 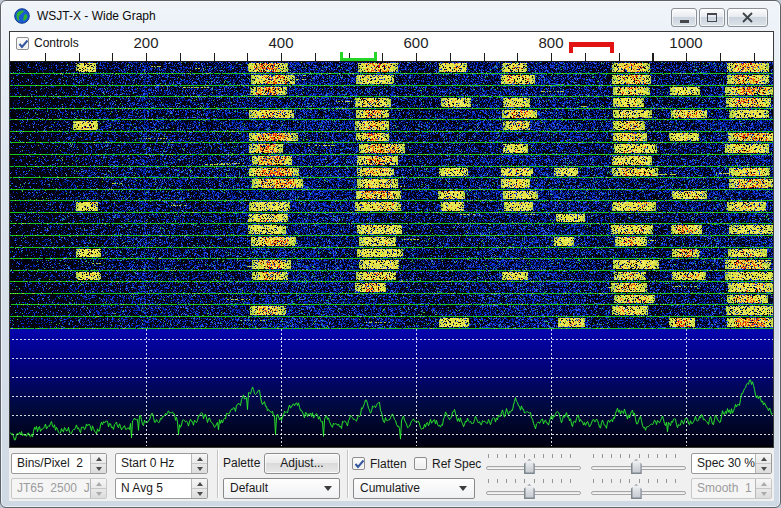 I want to click on maximize-button, so click(x=712, y=18).